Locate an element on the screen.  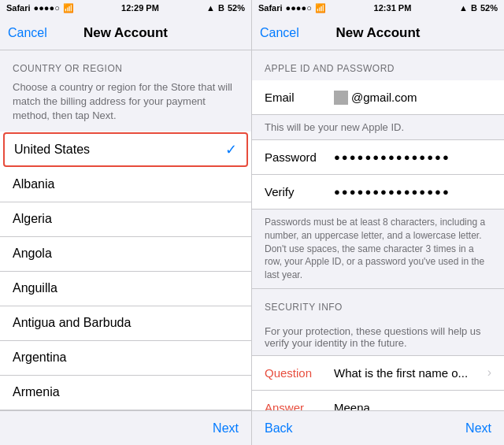
password-label: Password is located at coordinates (296, 158).